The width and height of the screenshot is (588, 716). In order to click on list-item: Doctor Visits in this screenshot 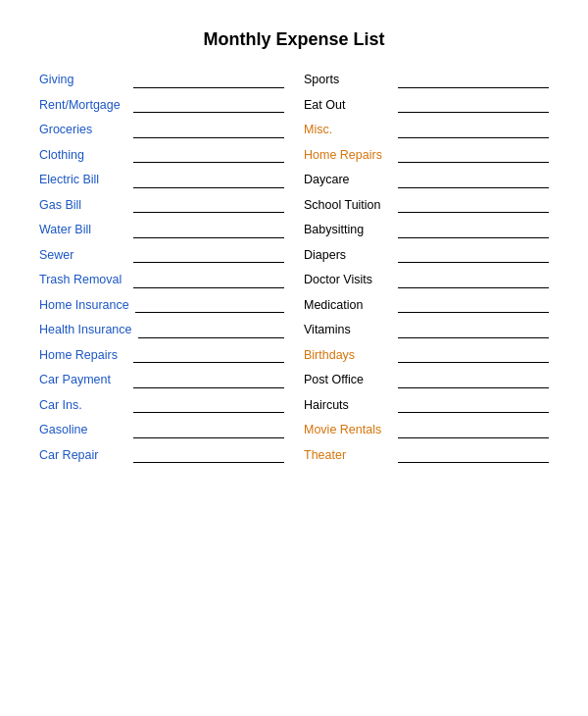, I will do `click(426, 281)`.